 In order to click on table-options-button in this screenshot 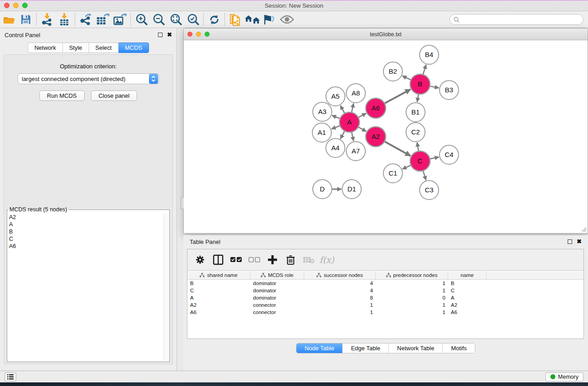, I will do `click(200, 260)`.